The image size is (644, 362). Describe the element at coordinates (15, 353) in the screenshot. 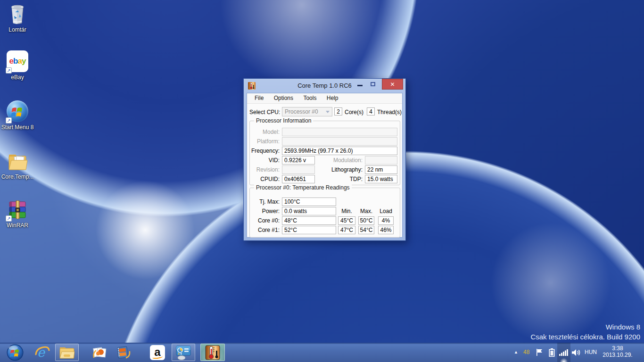

I see `start-button` at that location.